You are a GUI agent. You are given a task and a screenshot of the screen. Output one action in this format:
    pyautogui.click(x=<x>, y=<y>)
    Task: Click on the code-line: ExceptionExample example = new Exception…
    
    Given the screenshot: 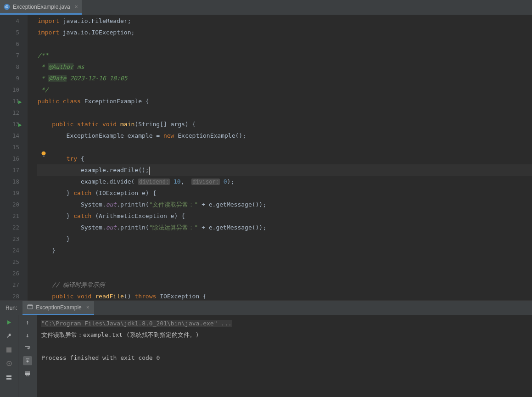 What is the action you would take?
    pyautogui.click(x=285, y=136)
    